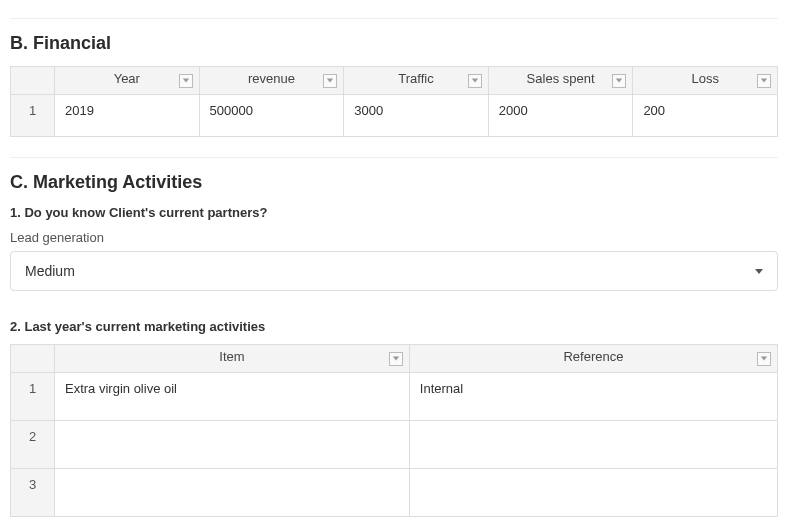 This screenshot has width=788, height=530. I want to click on table-row: 1 Extra virgin olive oil Internal, so click(394, 397).